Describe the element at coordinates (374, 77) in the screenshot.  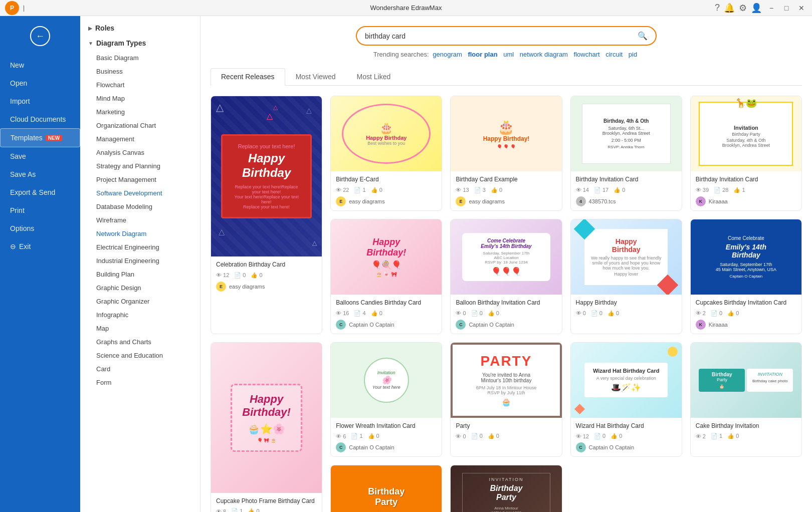
I see `tab-liked: Most Liked` at that location.